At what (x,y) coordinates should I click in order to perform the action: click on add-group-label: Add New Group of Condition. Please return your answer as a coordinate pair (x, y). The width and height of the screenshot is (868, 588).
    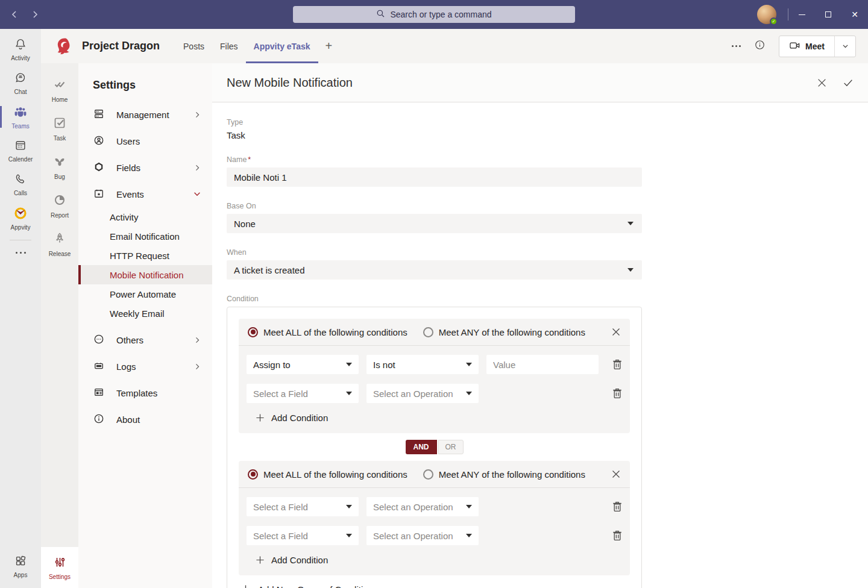
    Looking at the image, I should click on (316, 586).